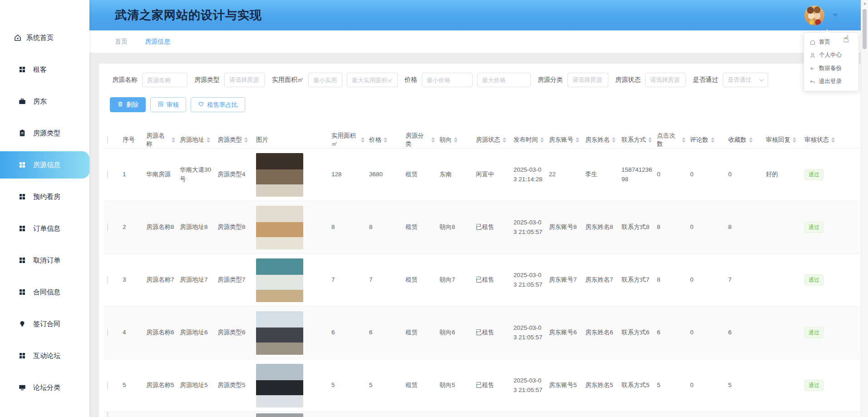  I want to click on filter-price-max-input, so click(504, 80).